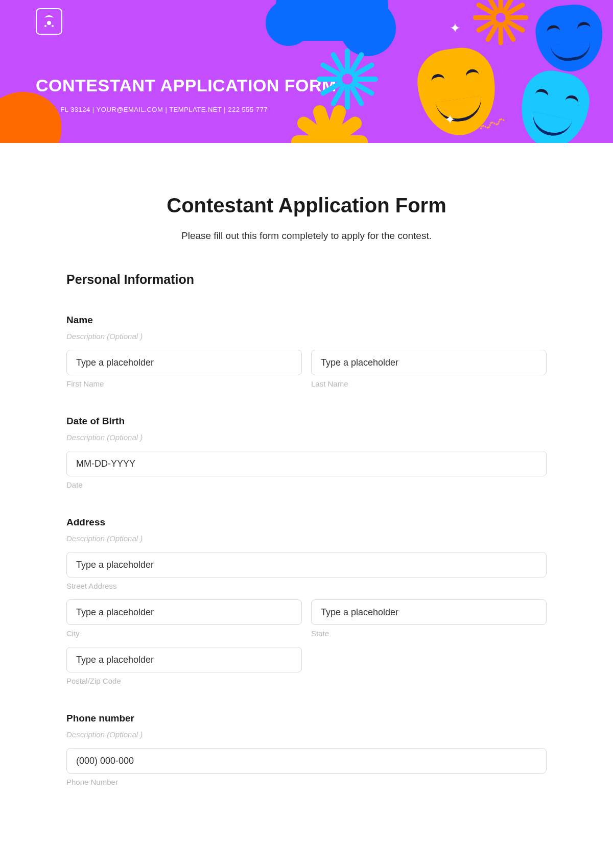 The image size is (613, 868). What do you see at coordinates (306, 538) in the screenshot?
I see `address-description: Description (Optional )` at bounding box center [306, 538].